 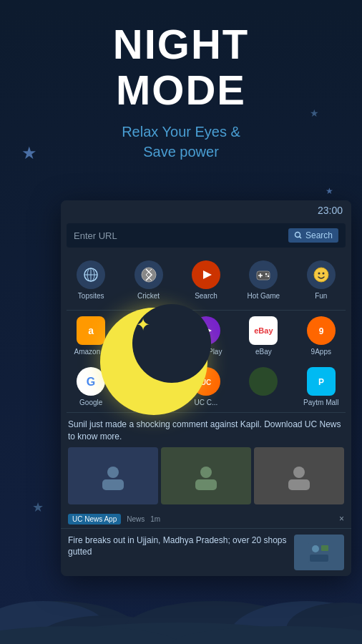 I want to click on app-videoplay: VideoPlay, so click(x=206, y=336).